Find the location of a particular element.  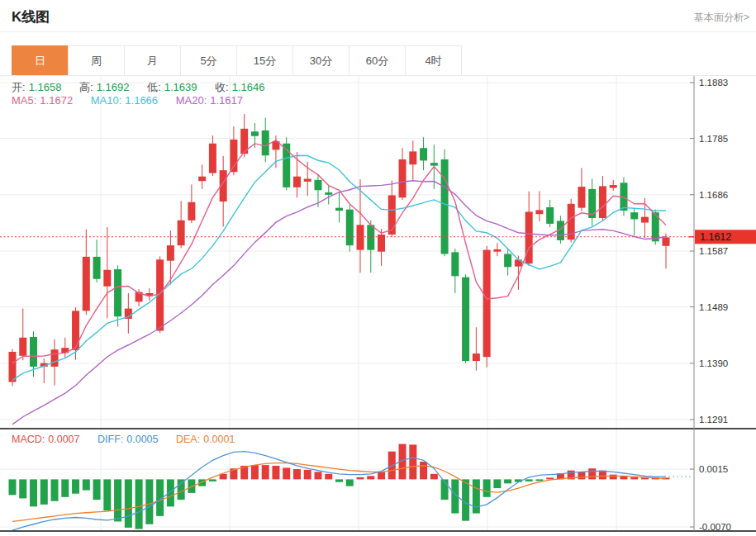

tab-15min: 15分 is located at coordinates (264, 61).